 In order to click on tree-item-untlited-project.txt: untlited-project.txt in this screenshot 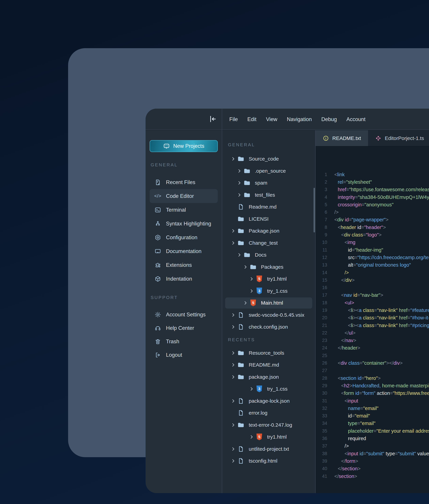, I will do `click(268, 449)`.